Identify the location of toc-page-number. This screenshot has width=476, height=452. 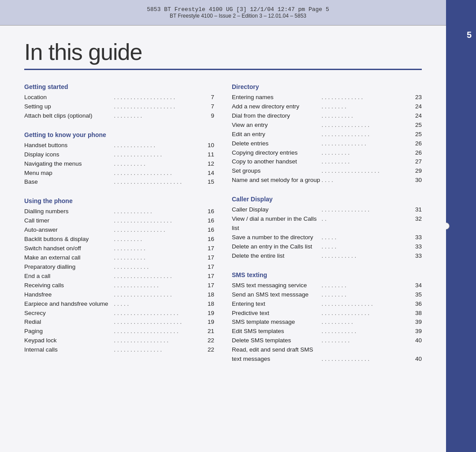
(416, 350).